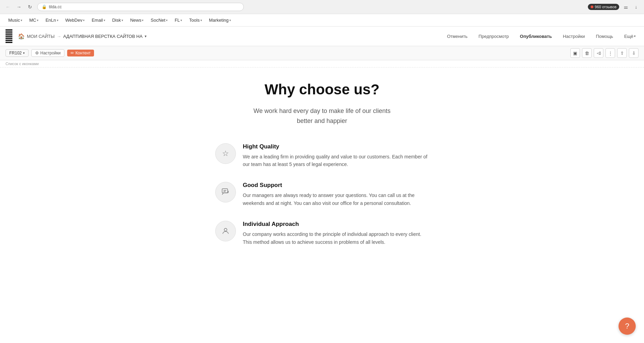  Describe the element at coordinates (336, 156) in the screenshot. I see `feature-text-quality: Hight Quality We are a leading firm in p…` at that location.